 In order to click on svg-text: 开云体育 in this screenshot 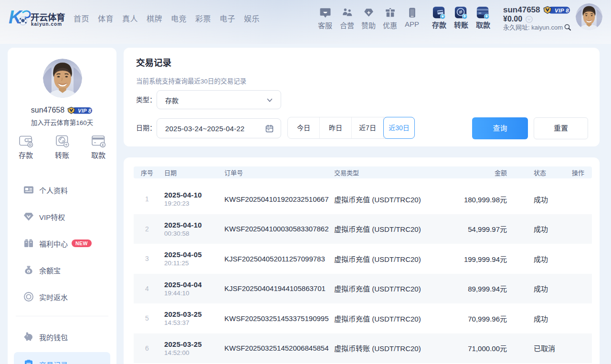, I will do `click(48, 17)`.